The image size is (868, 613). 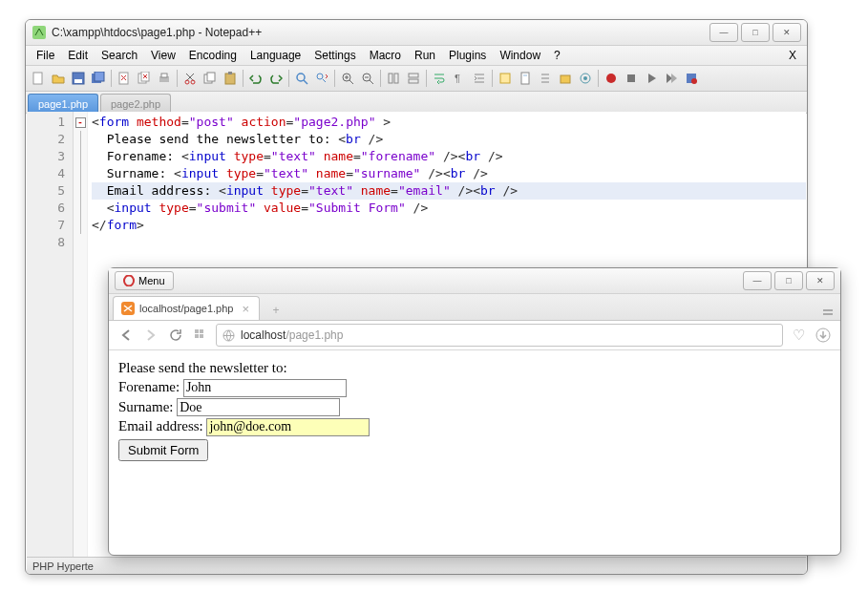 What do you see at coordinates (126, 335) in the screenshot?
I see `back-button` at bounding box center [126, 335].